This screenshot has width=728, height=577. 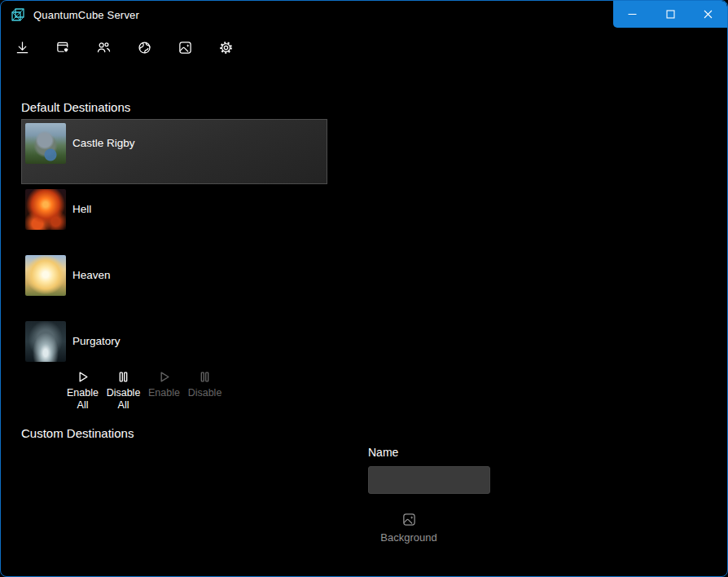 I want to click on window-shield-icon, so click(x=64, y=47).